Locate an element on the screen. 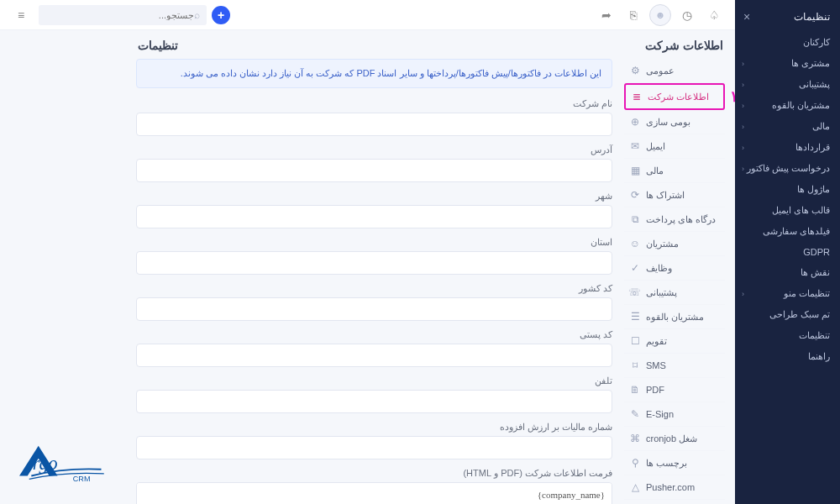 The height and width of the screenshot is (504, 840). sidebar-item-12: تنظیمات منو‹ is located at coordinates (788, 294).